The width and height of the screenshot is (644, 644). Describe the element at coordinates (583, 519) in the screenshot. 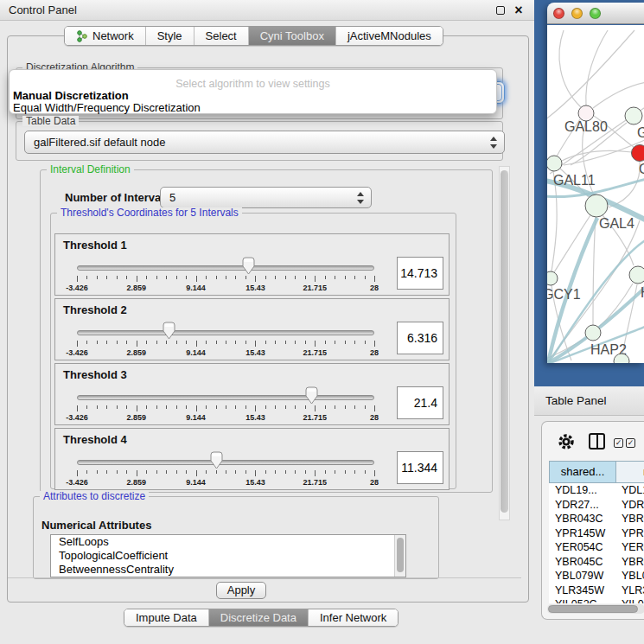

I see `table-cell: YBR043C` at that location.